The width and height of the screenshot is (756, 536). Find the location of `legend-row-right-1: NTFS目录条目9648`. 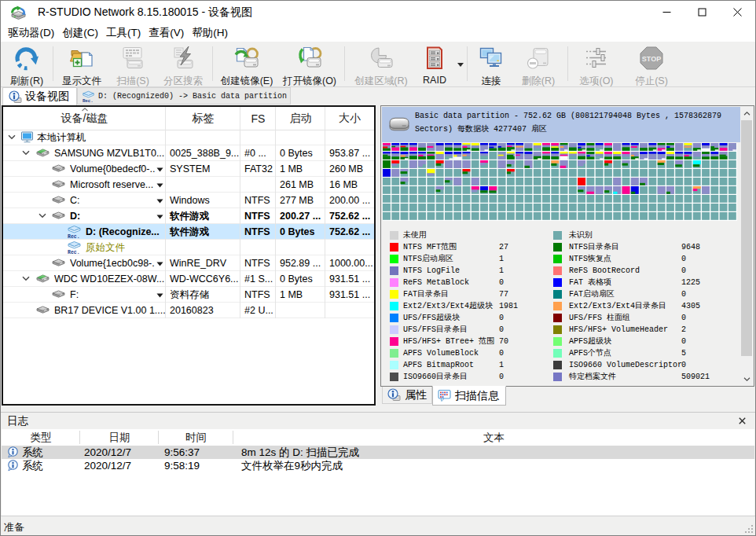

legend-row-right-1: NTFS目录条目9648 is located at coordinates (560, 247).